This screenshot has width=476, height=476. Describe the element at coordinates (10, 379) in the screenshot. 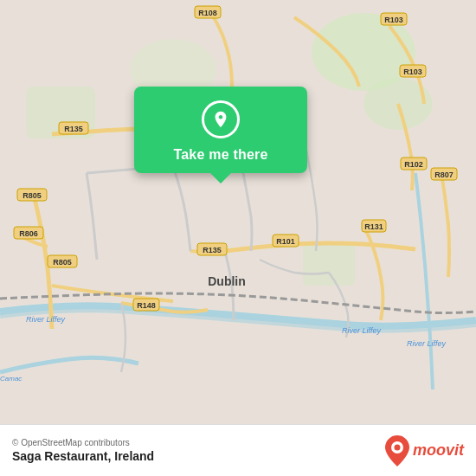

I see `svg-text: Camac` at that location.